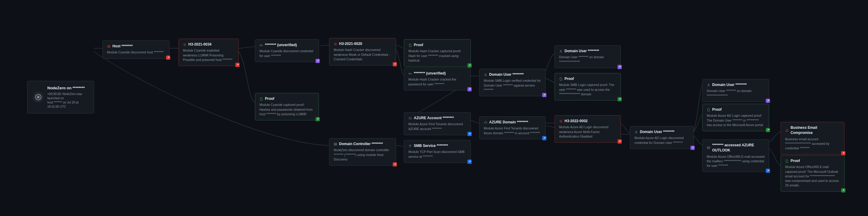 The width and height of the screenshot is (868, 216). What do you see at coordinates (813, 144) in the screenshot?
I see `node-body: Business email account *****************…` at bounding box center [813, 144].